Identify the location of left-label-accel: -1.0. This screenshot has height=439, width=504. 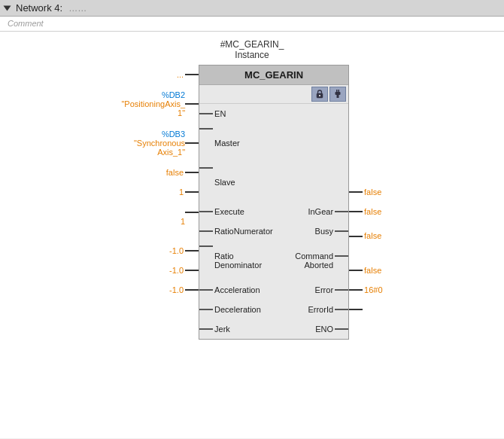
(184, 251).